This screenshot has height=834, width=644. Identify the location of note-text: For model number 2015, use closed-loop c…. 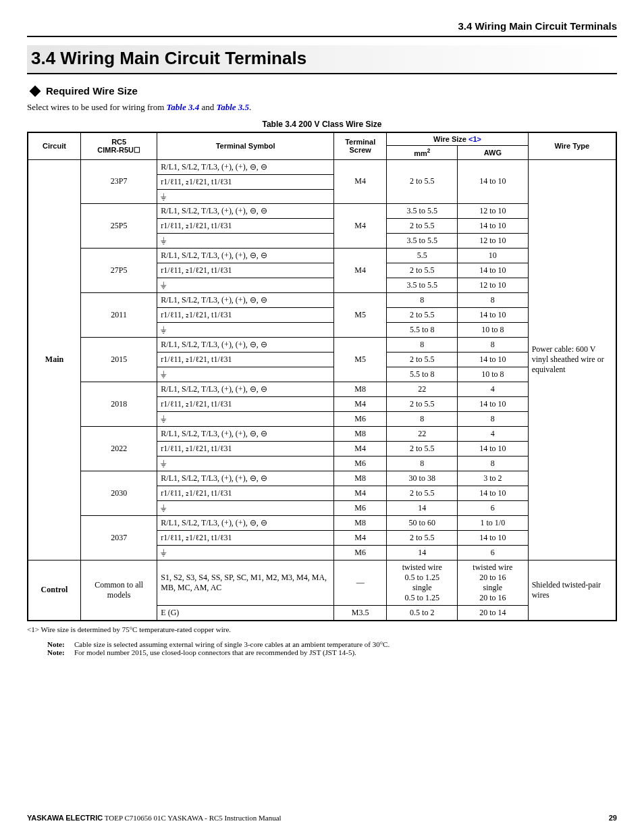
(215, 652).